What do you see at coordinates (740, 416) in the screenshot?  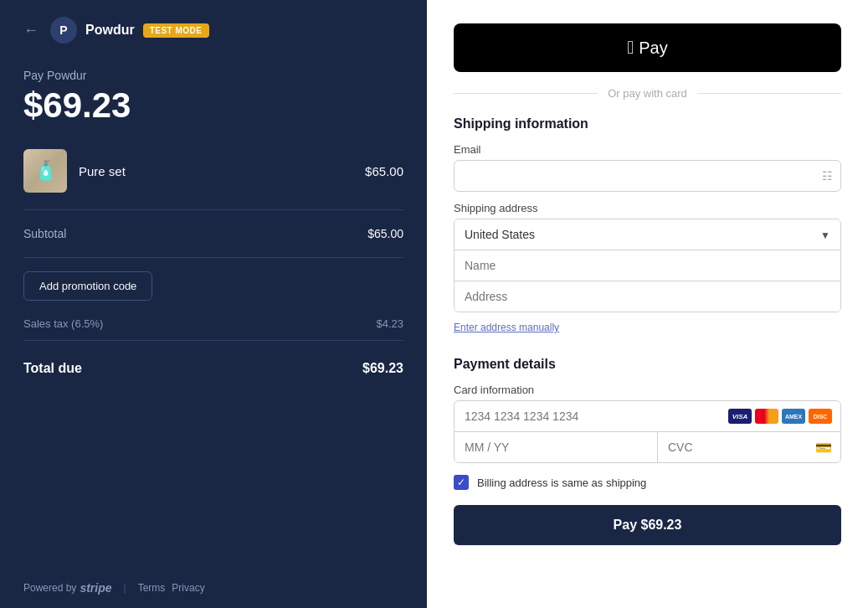 I see `visa-icon: VISA` at bounding box center [740, 416].